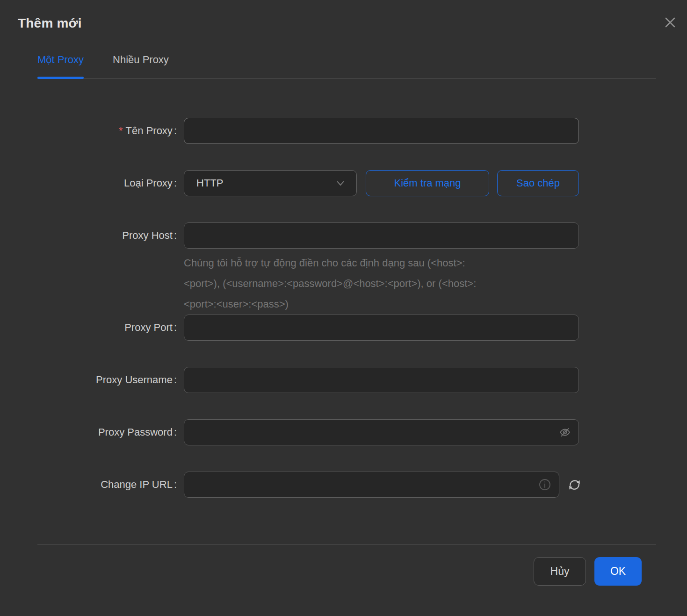 The width and height of the screenshot is (687, 616). Describe the element at coordinates (343, 380) in the screenshot. I see `form-row-proxy-username: Proxy Username:` at that location.